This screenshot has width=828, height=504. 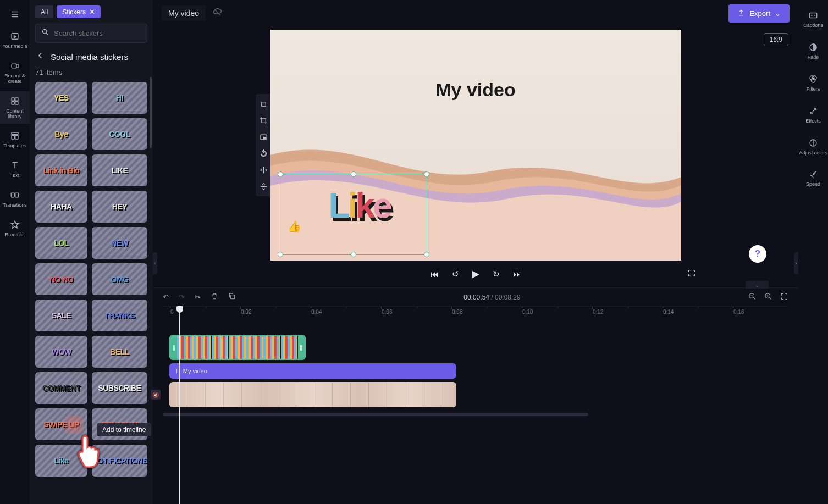 I want to click on cloud-sync-off-icon, so click(x=217, y=13).